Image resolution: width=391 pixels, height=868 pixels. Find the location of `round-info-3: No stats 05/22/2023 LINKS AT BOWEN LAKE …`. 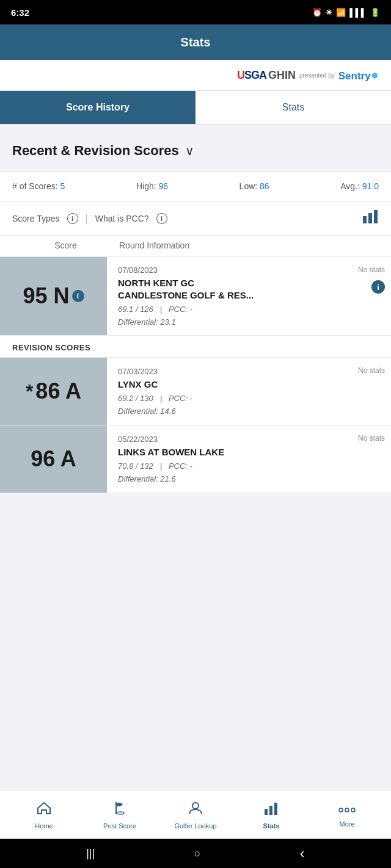

round-info-3: No stats 05/22/2023 LINKS AT BOWEN LAKE … is located at coordinates (249, 459).